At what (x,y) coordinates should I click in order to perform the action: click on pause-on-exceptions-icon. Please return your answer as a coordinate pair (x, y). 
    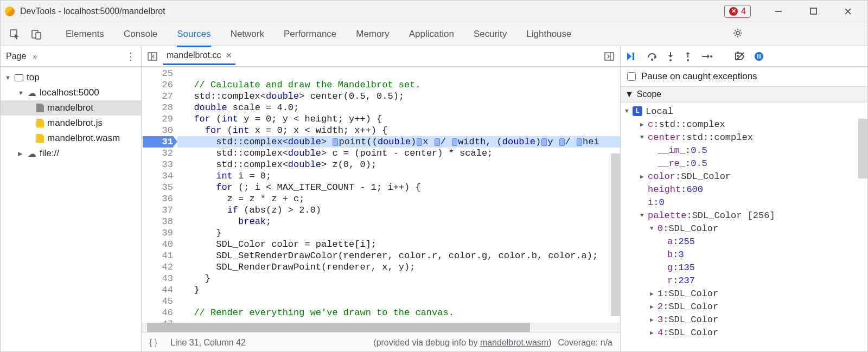
    Looking at the image, I should click on (759, 56).